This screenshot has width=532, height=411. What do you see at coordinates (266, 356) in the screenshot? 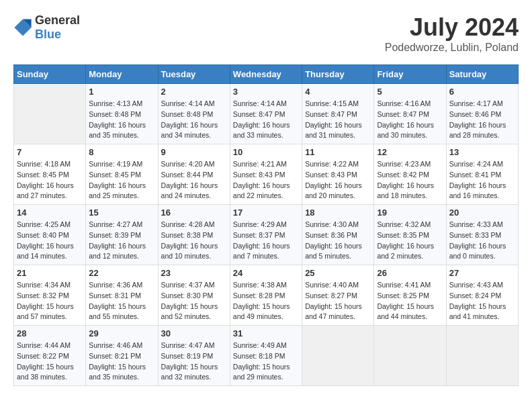
I see `calendar-cell: 31Sunrise: 4:49 AM Sunset: 8:18 PM Dayli…` at bounding box center [266, 356].